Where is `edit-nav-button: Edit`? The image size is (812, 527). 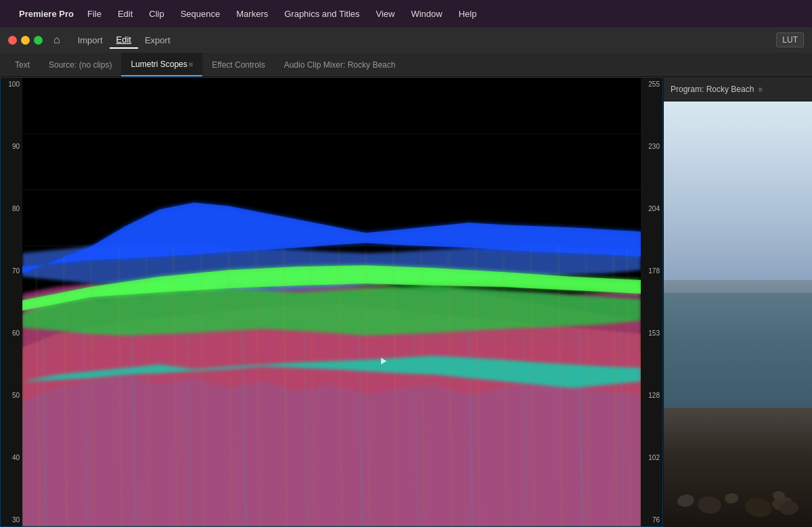 edit-nav-button: Edit is located at coordinates (124, 41).